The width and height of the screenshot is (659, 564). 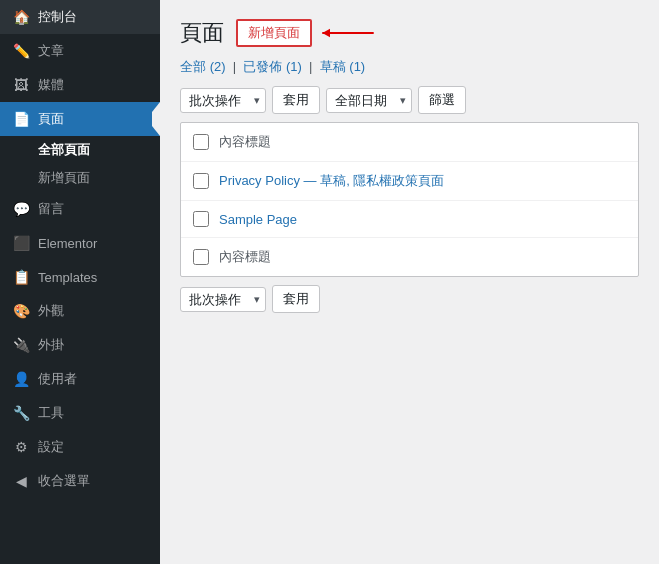 What do you see at coordinates (21, 209) in the screenshot?
I see `comments-icon: 💬` at bounding box center [21, 209].